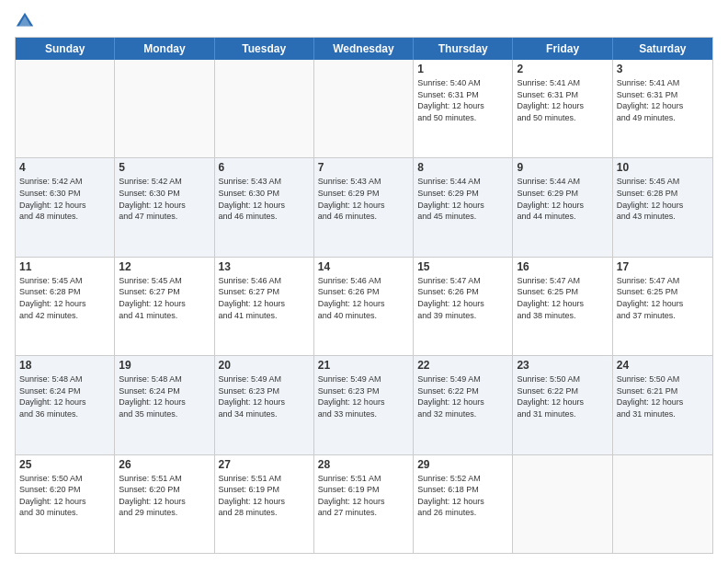 The height and width of the screenshot is (563, 728). Describe the element at coordinates (663, 69) in the screenshot. I see `day-number: 3` at that location.